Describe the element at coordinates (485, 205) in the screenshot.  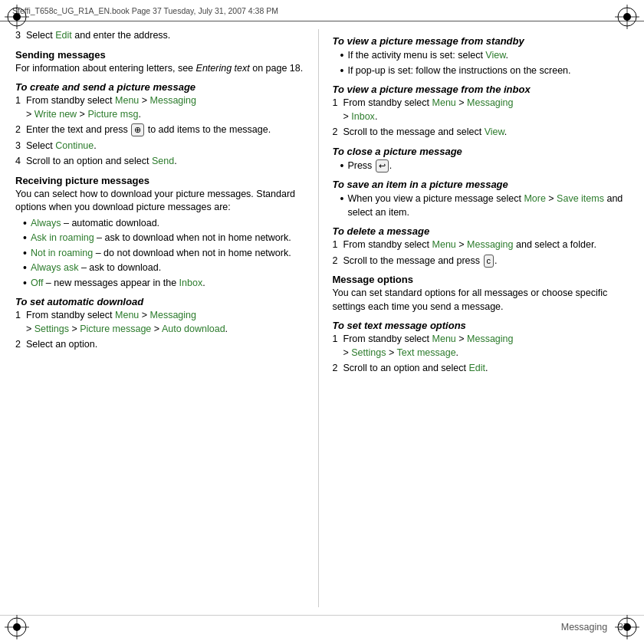
I see `save-b1: • When you view a picture message select…` at that location.